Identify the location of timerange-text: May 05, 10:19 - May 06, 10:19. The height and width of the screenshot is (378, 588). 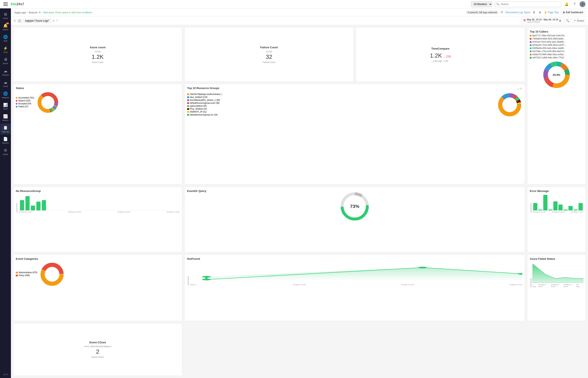
(542, 20).